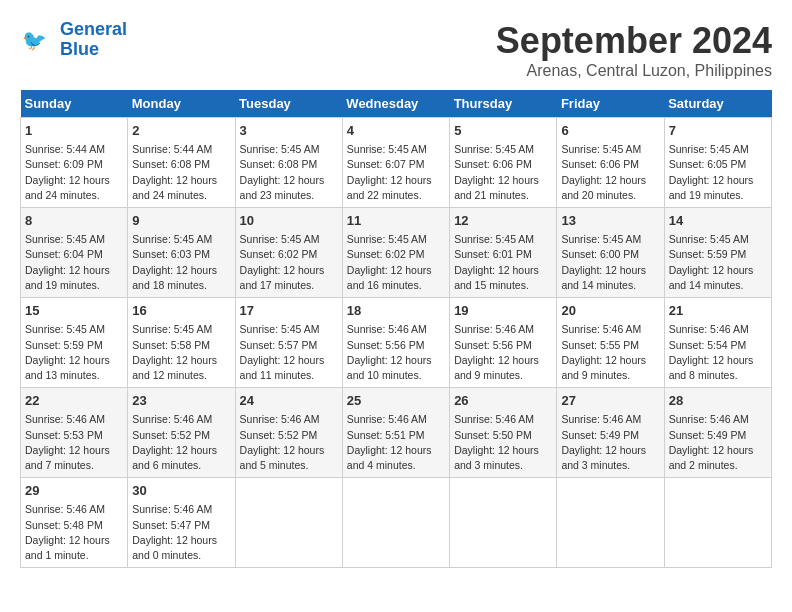 The image size is (792, 612). Describe the element at coordinates (74, 104) in the screenshot. I see `weekday-sunday: Sunday` at that location.